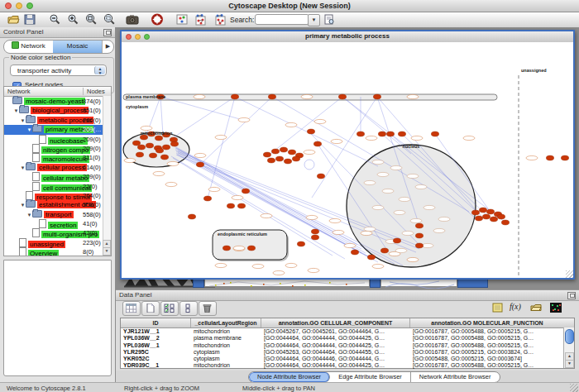 Image resolution: width=579 pixels, height=392 pixels. Describe the element at coordinates (91, 20) in the screenshot. I see `zoom-fit-icon` at that location.